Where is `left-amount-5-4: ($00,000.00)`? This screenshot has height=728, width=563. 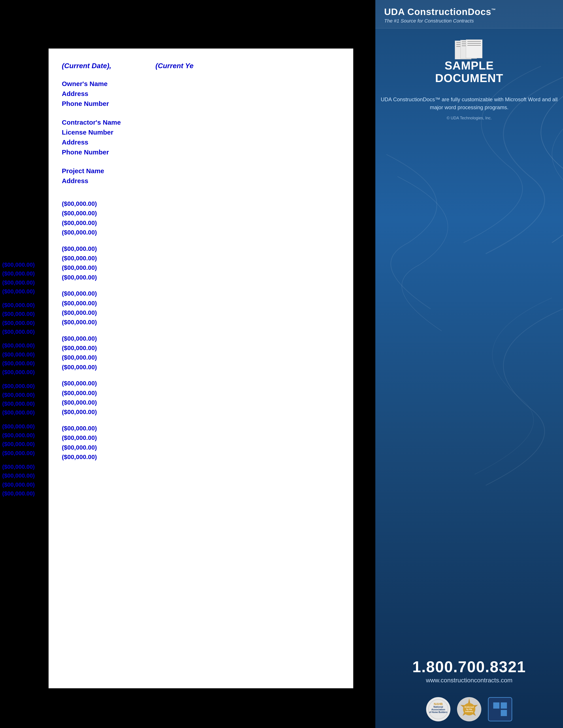
left-amount-5-4: ($00,000.00) is located at coordinates (19, 453).